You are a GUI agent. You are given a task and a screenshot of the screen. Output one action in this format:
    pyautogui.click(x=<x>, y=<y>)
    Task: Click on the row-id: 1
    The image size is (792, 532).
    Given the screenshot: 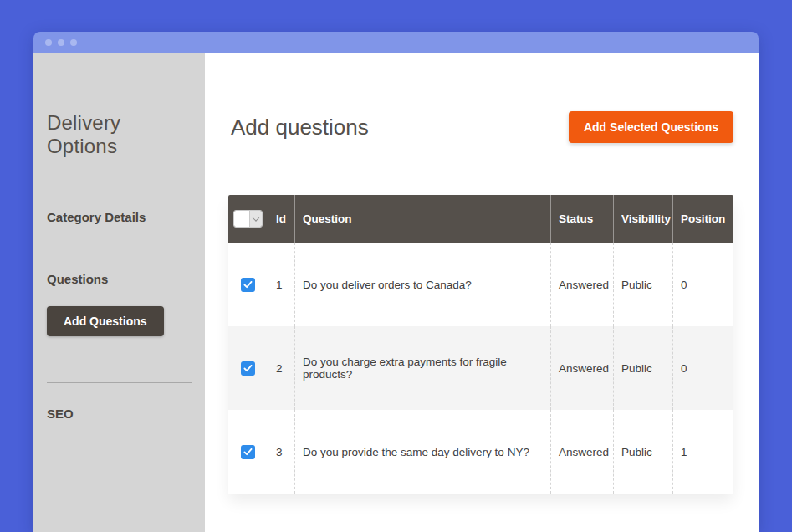 What is the action you would take?
    pyautogui.click(x=281, y=284)
    